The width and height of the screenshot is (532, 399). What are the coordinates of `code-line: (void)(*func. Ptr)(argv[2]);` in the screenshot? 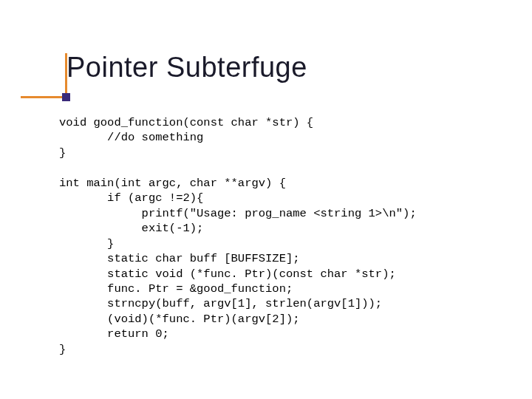 It's located at (180, 319).